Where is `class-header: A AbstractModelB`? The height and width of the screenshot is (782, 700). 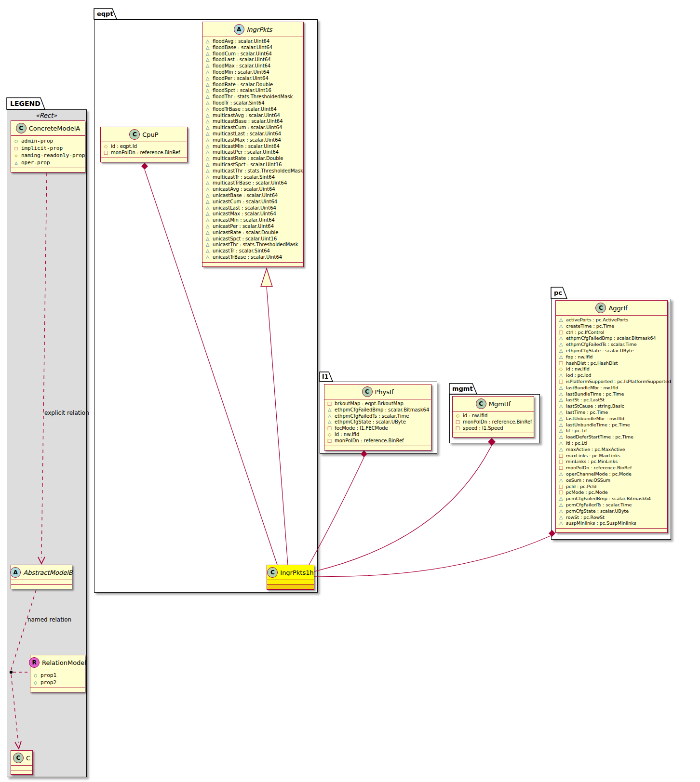
class-header: A AbstractModelB is located at coordinates (41, 572).